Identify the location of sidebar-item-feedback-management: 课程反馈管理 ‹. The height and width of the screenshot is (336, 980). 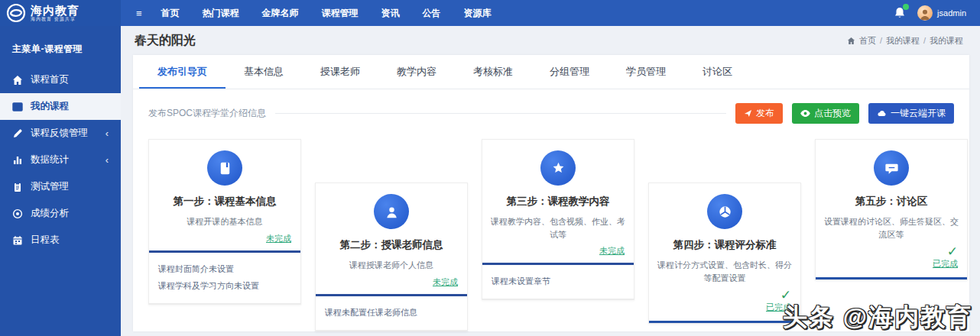
(60, 133).